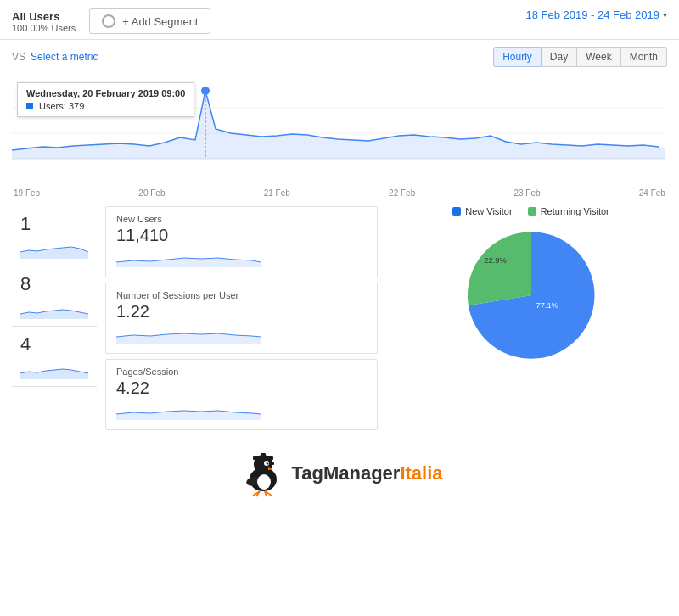 The height and width of the screenshot is (616, 679). I want to click on tooltip-metric: Users, so click(51, 106).